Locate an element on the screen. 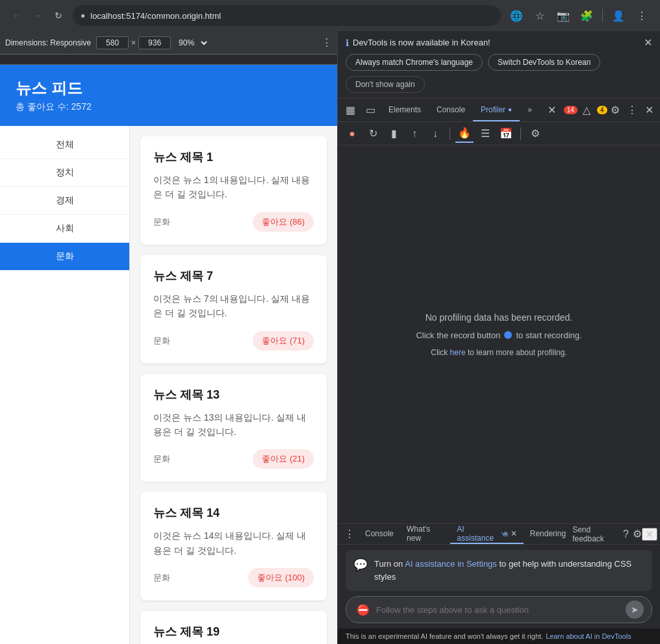 The width and height of the screenshot is (660, 644). news-card-7: 뉴스 제목 7 이것은 뉴스 7의 내용입니다. 실제 내용은 더 길 것입니다… is located at coordinates (234, 309).